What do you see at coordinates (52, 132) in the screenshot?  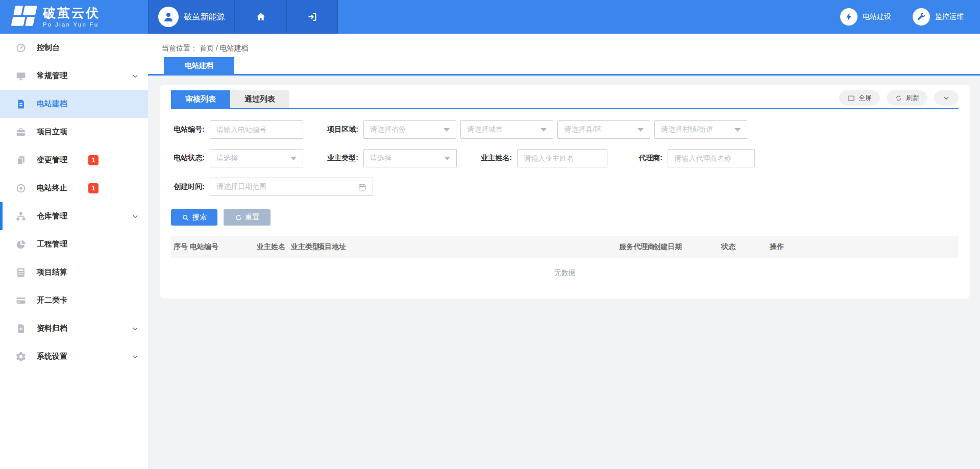 I see `sidebar-item-label: 项目立项` at bounding box center [52, 132].